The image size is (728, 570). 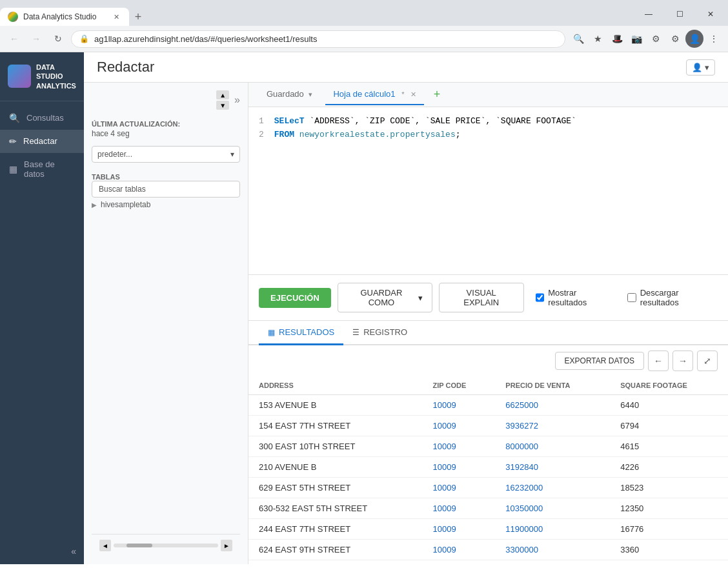 I want to click on sidebar-item-consultas: 🔍 Consultas, so click(x=42, y=118).